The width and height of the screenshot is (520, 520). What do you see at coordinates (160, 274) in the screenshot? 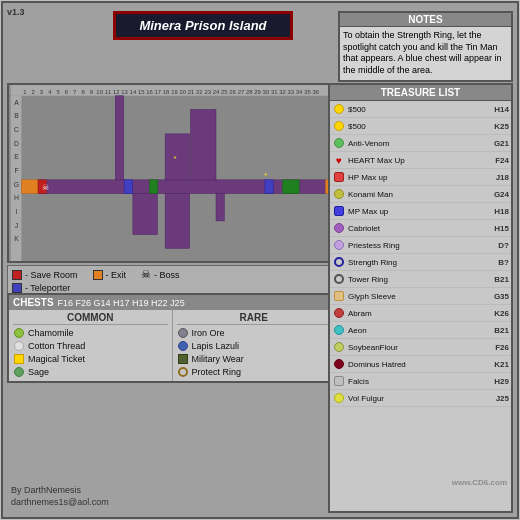
I see `legend-boss: ☠ - Boss` at bounding box center [160, 274].